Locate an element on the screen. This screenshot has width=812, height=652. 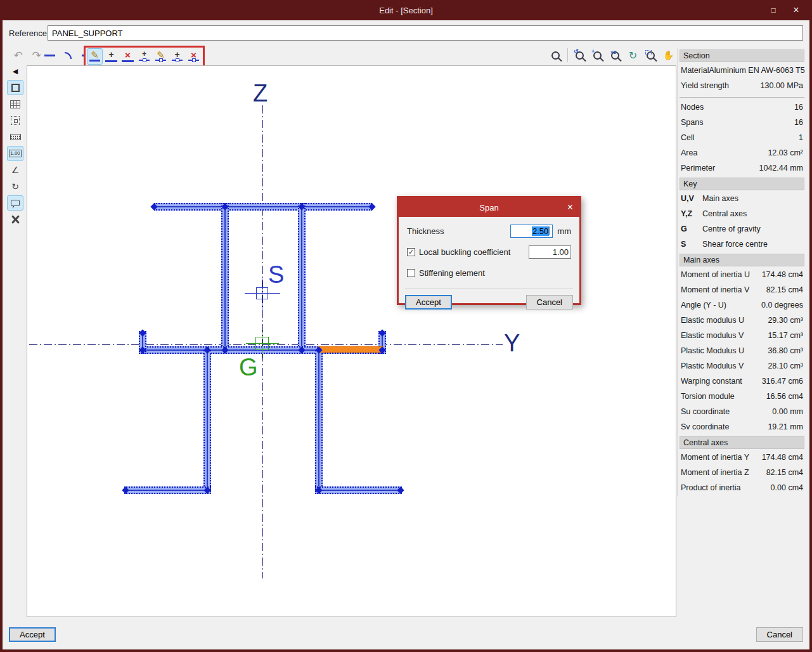
span-dialog-close-button: × is located at coordinates (570, 207).